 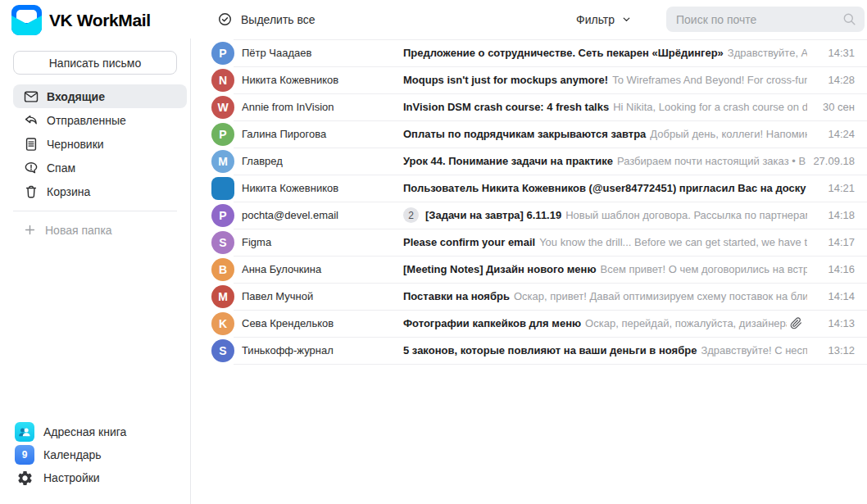 What do you see at coordinates (61, 168) in the screenshot?
I see `sidebar-item-label: Спам` at bounding box center [61, 168].